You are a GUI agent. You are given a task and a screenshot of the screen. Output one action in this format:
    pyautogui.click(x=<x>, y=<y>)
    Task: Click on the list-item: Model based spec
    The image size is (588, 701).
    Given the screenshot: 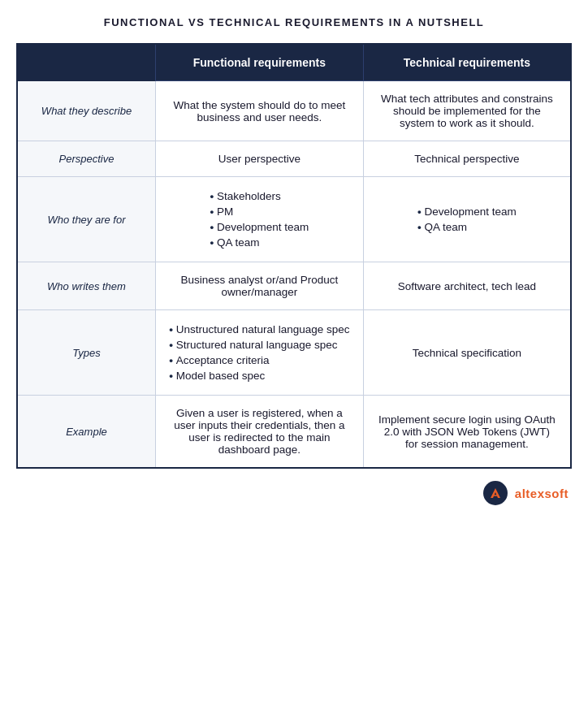 What is the action you would take?
    pyautogui.click(x=259, y=375)
    